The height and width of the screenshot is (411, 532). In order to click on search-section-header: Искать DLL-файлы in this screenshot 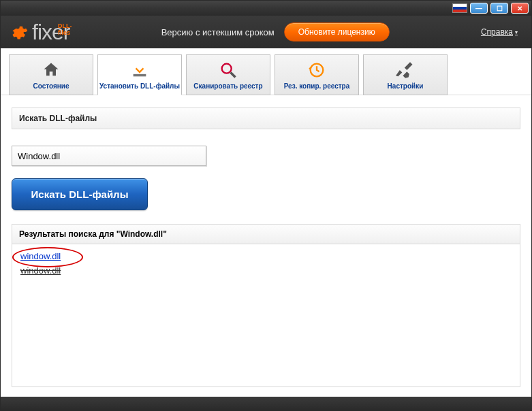, I will do `click(266, 118)`.